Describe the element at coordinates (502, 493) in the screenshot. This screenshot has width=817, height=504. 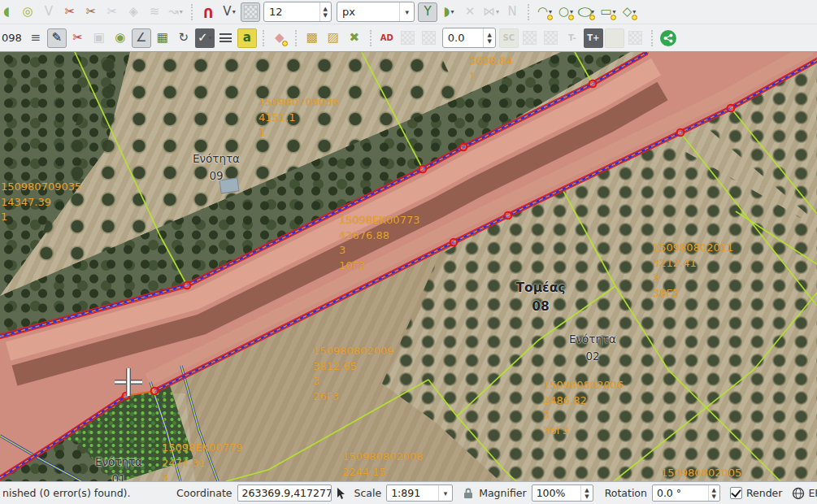
I see `magnifier-label: Magnifier` at that location.